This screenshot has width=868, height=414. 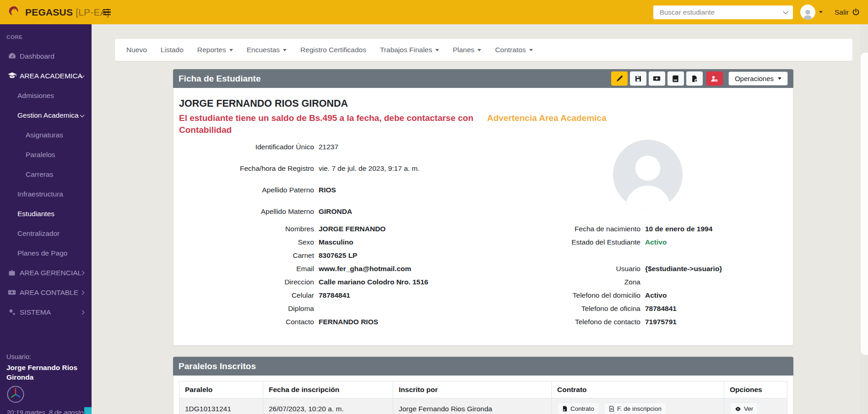 What do you see at coordinates (136, 50) in the screenshot?
I see `tab-nuevo: Nuevo` at bounding box center [136, 50].